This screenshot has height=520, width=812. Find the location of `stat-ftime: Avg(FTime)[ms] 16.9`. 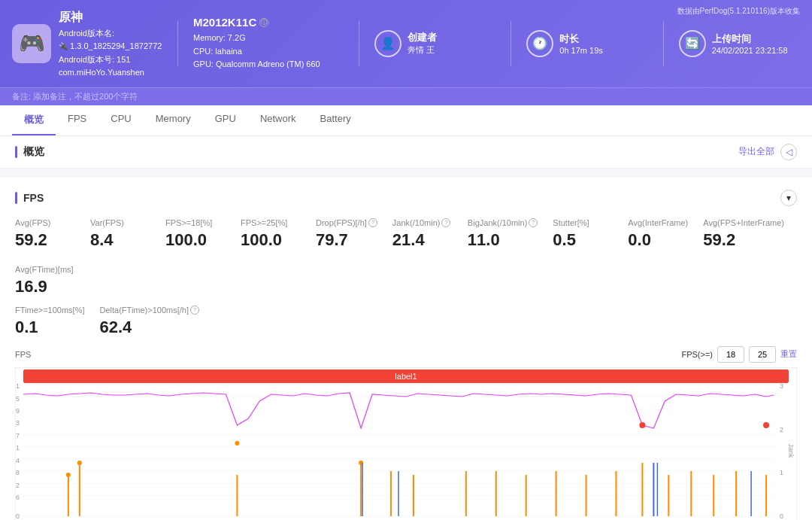

stat-ftime: Avg(FTime)[ms] 16.9 is located at coordinates (45, 281).